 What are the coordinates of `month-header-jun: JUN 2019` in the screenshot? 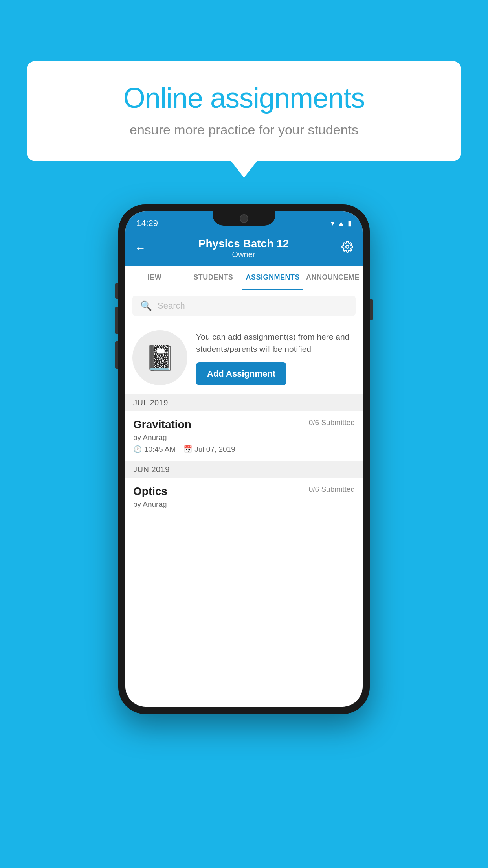 It's located at (244, 469).